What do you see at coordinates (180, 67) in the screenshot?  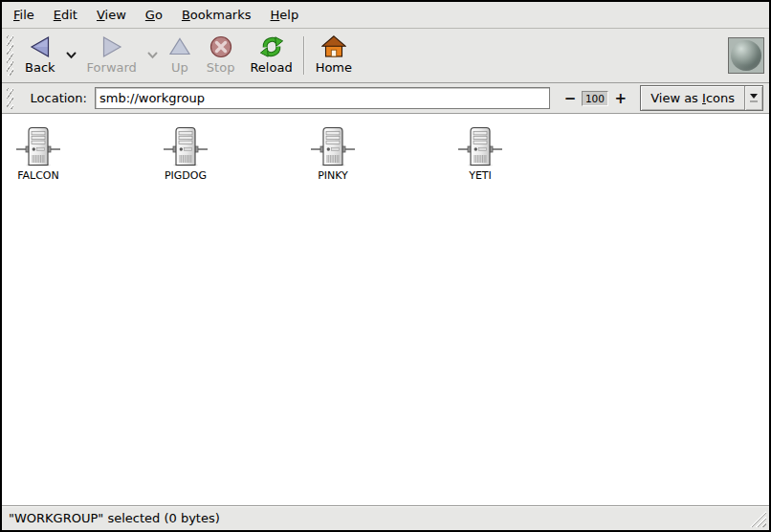 I see `up-label: Up` at bounding box center [180, 67].